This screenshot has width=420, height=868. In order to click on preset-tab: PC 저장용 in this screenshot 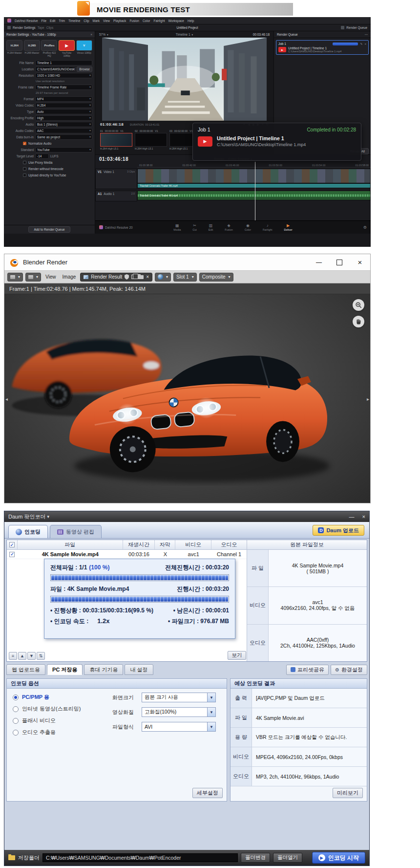, I will do `click(64, 670)`.